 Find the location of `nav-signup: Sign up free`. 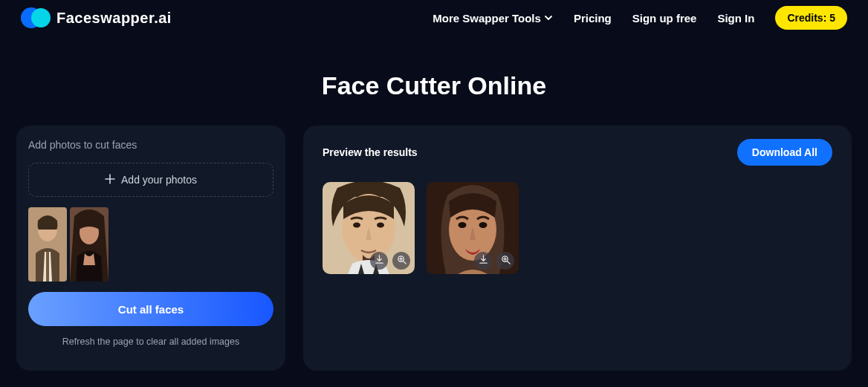

nav-signup: Sign up free is located at coordinates (664, 18).